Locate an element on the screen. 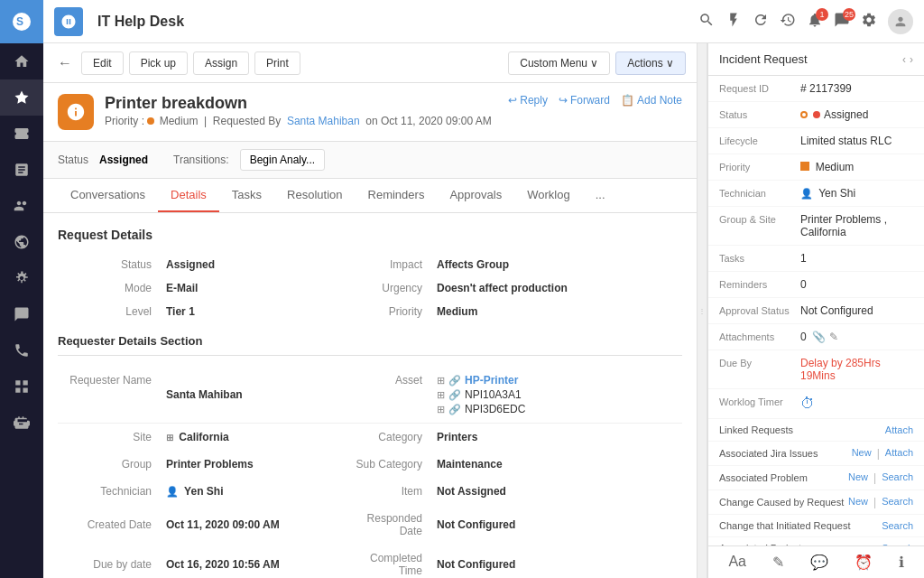  sidebar-item-chat is located at coordinates (22, 314).